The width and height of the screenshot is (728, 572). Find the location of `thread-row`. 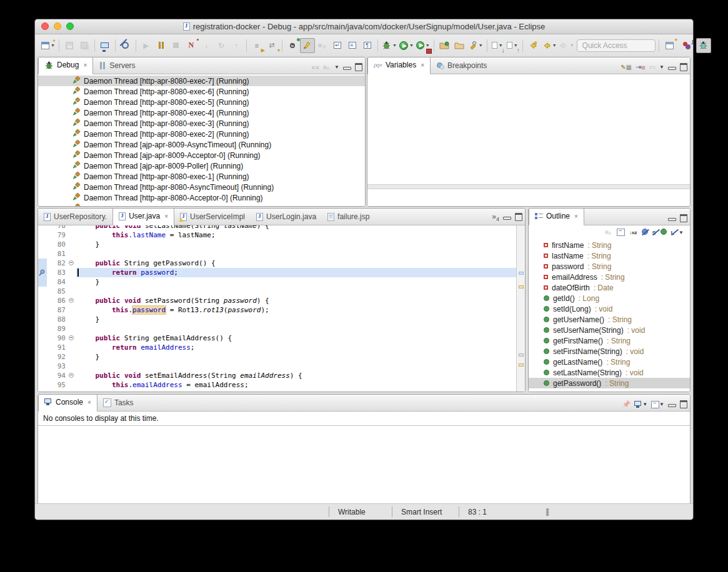

thread-row is located at coordinates (201, 205).